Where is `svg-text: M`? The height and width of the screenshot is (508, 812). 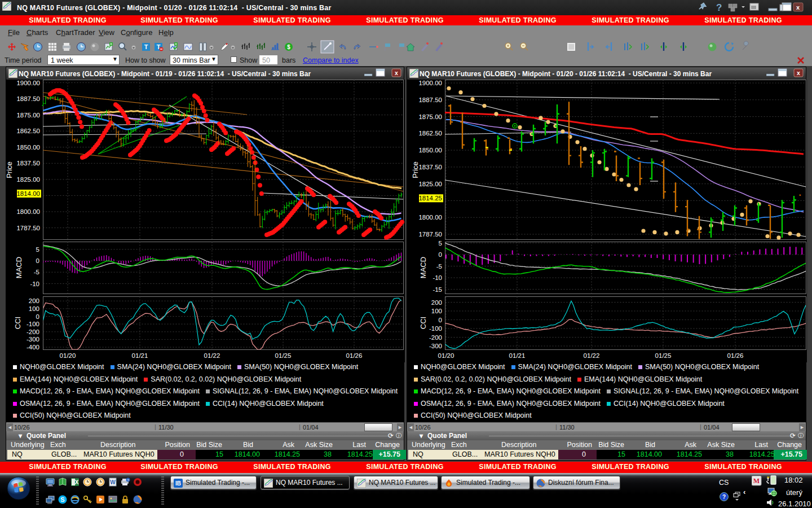 svg-text: M is located at coordinates (757, 481).